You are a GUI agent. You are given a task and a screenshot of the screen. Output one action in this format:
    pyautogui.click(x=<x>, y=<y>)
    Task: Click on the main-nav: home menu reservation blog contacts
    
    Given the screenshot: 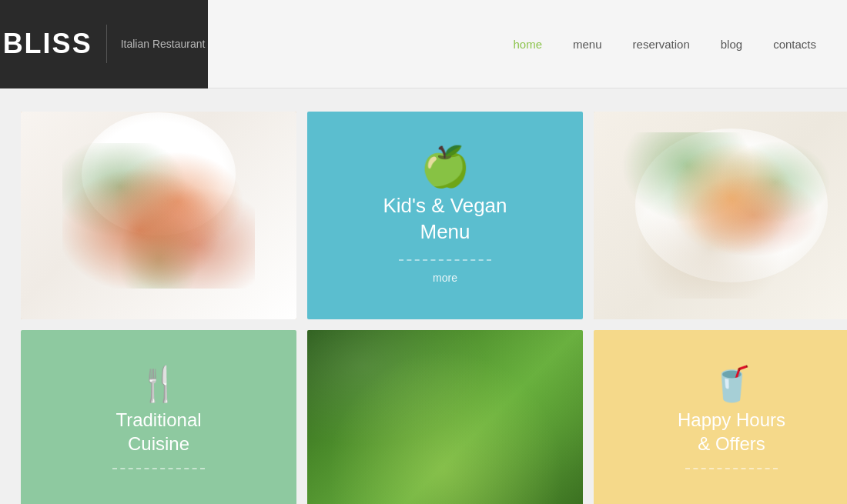 What is the action you would take?
    pyautogui.click(x=665, y=45)
    